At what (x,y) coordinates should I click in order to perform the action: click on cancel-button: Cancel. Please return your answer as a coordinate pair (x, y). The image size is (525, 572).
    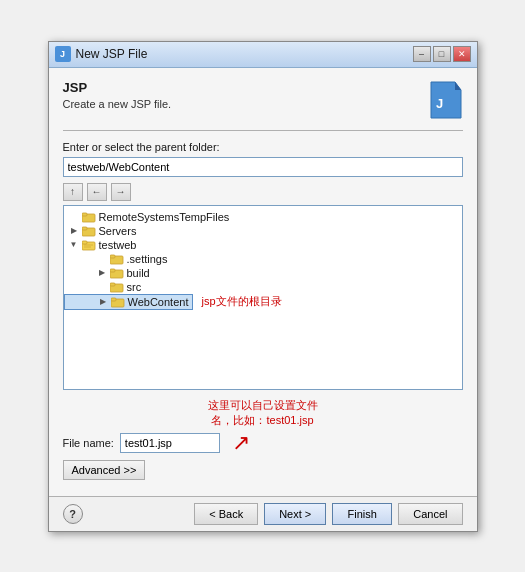
    Looking at the image, I should click on (430, 514).